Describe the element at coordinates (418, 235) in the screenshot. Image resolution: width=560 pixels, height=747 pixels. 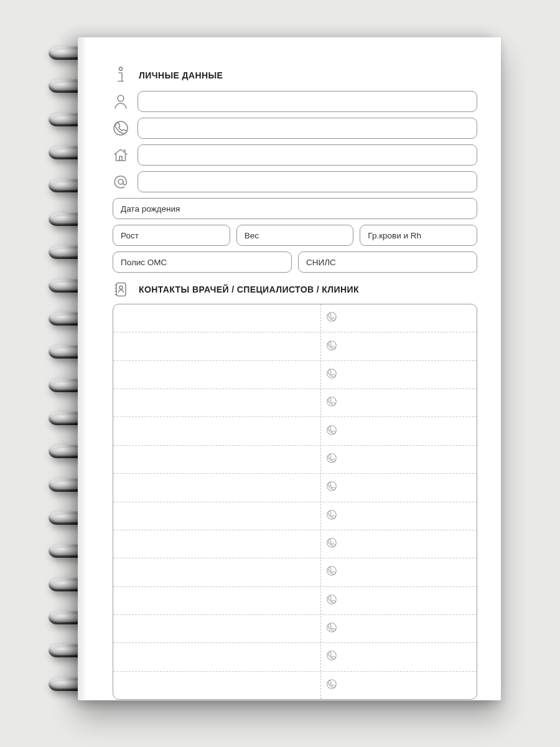
I see `blood-input: Гр.крови и Rh` at that location.